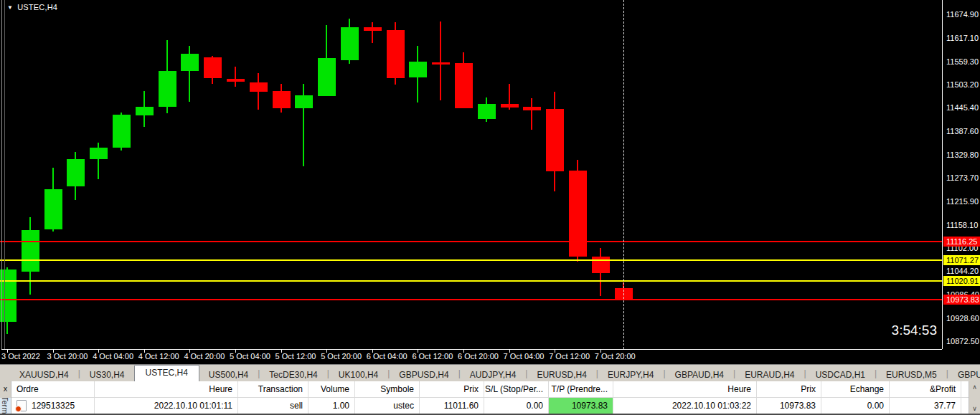 This screenshot has height=415, width=980. I want to click on tab-ustec-h4: USTEC,H4, so click(166, 373).